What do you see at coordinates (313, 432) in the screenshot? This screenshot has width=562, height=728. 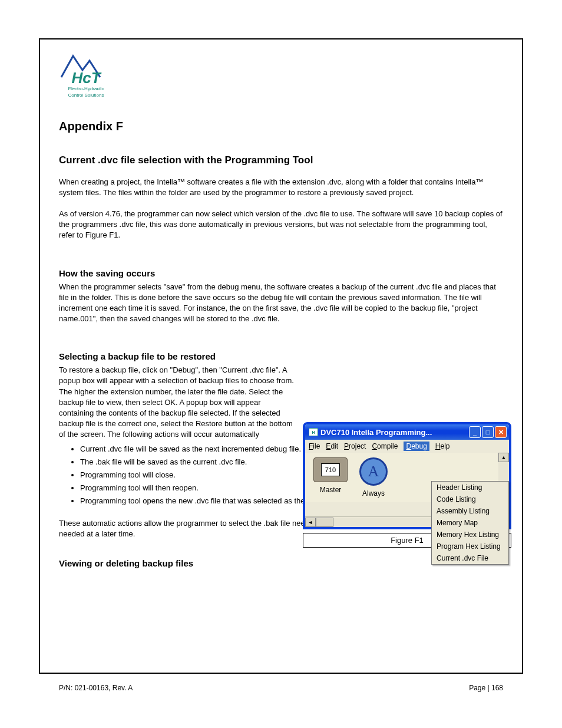 I see `titlebar-app-icon: H` at bounding box center [313, 432].